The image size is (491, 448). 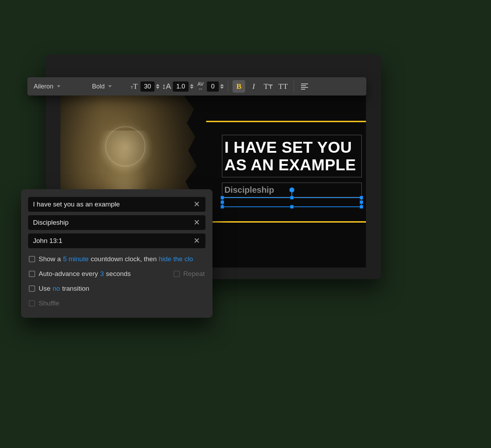 What do you see at coordinates (176, 259) in the screenshot?
I see `countdown-action-link: hide the clo` at bounding box center [176, 259].